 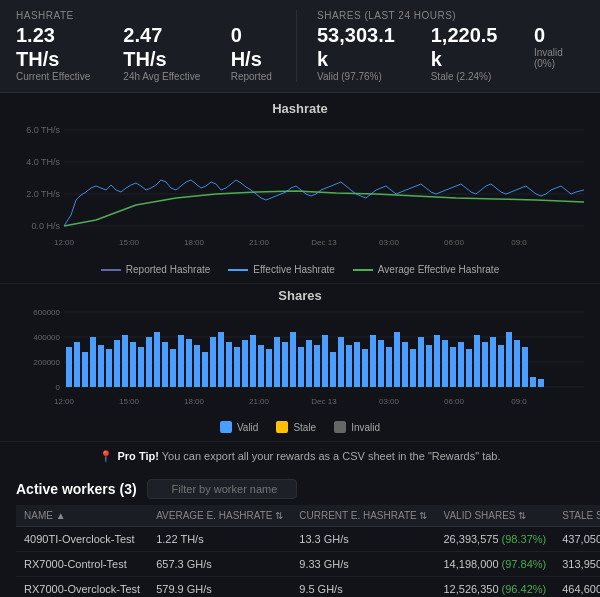 I want to click on worker-valid-shares: 12,526,350 (96.42%), so click(x=494, y=588).